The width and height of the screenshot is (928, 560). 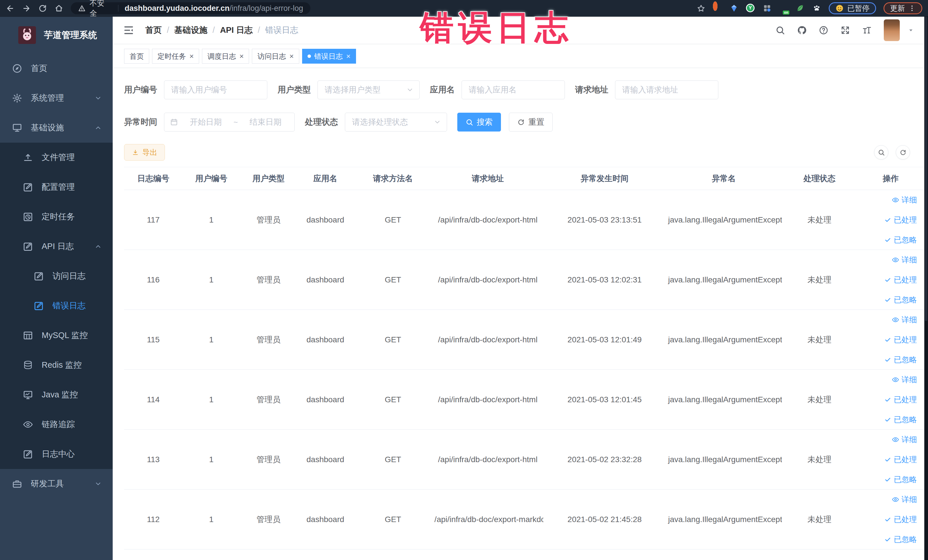 I want to click on extension-grid-icon, so click(x=767, y=8).